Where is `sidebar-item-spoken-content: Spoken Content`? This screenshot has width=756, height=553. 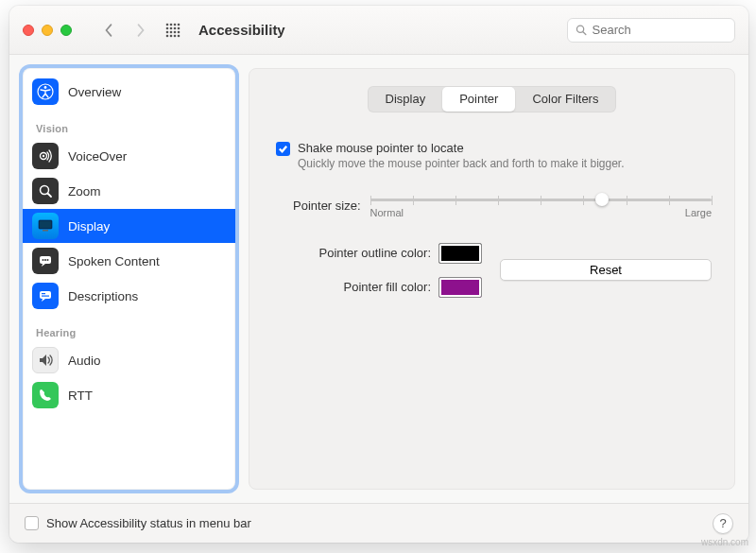
sidebar-item-spoken-content: Spoken Content is located at coordinates (129, 261).